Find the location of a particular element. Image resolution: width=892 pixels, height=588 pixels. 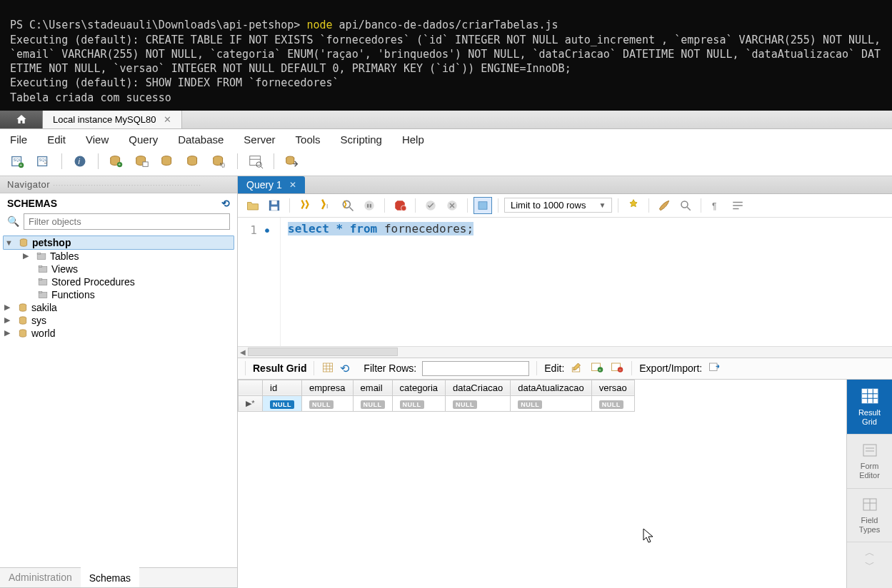

chevron-up-icon: ︿ is located at coordinates (870, 552).